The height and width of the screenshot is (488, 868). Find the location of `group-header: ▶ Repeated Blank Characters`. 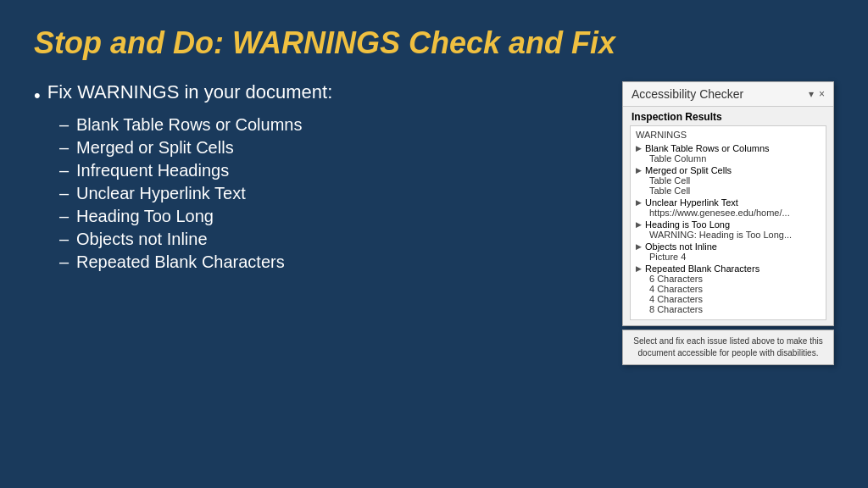

group-header: ▶ Repeated Blank Characters is located at coordinates (728, 269).